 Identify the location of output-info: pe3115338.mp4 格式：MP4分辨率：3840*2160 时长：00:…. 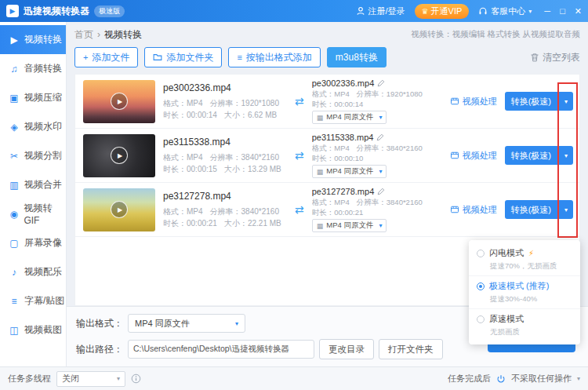
(371, 155).